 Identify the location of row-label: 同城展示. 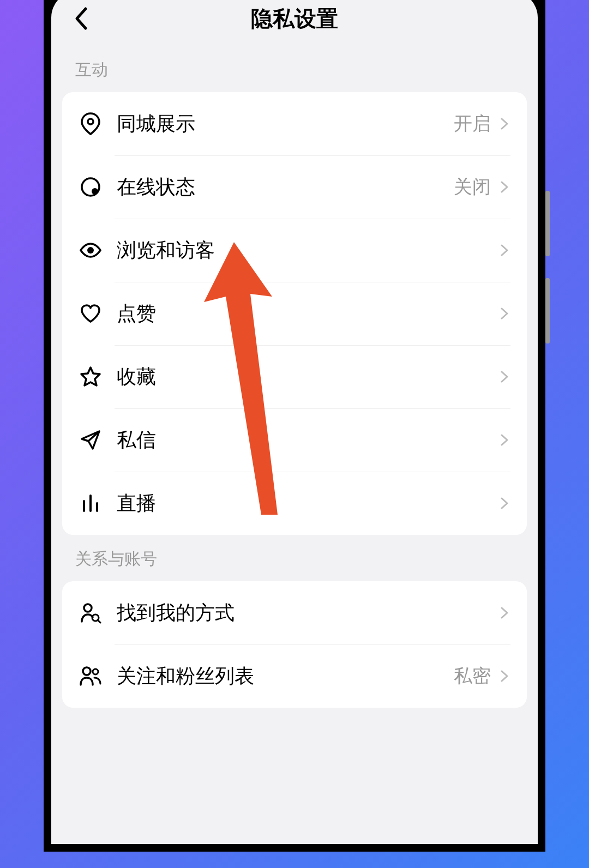
(285, 124).